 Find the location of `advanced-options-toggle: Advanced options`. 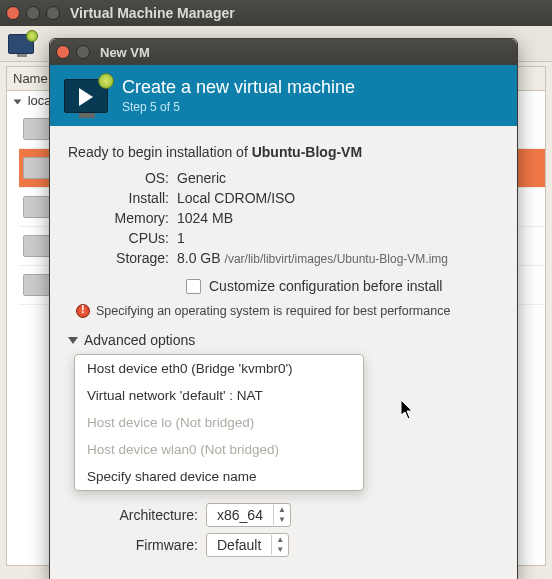

advanced-options-toggle: Advanced options is located at coordinates (284, 340).